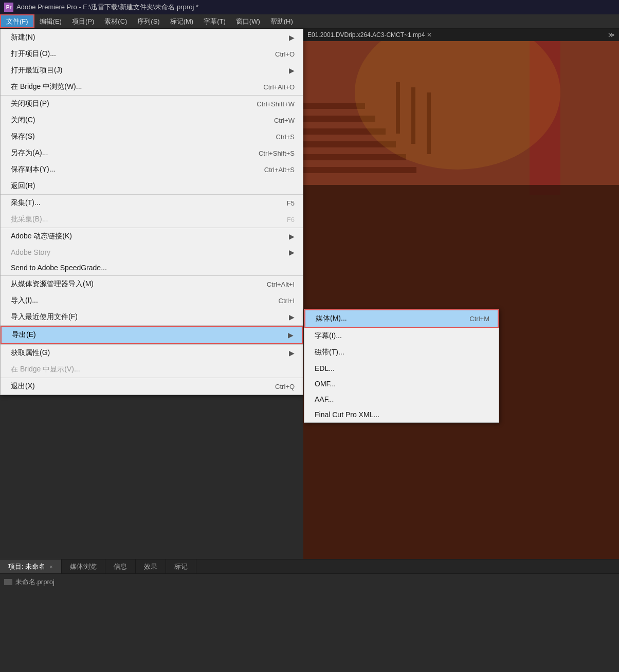 The image size is (619, 672). What do you see at coordinates (215, 22) in the screenshot?
I see `menu-item-subtitle: 字幕(T)` at bounding box center [215, 22].